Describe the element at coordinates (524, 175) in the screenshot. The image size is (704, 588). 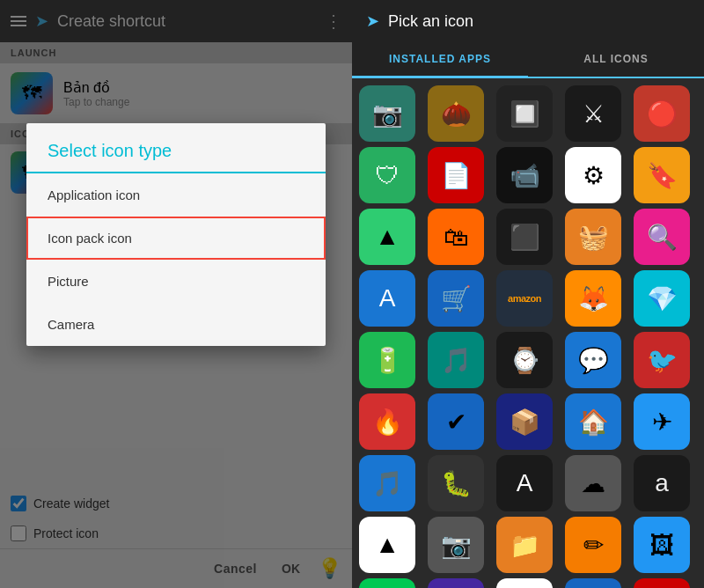
I see `app-icon-cell: 📹` at that location.